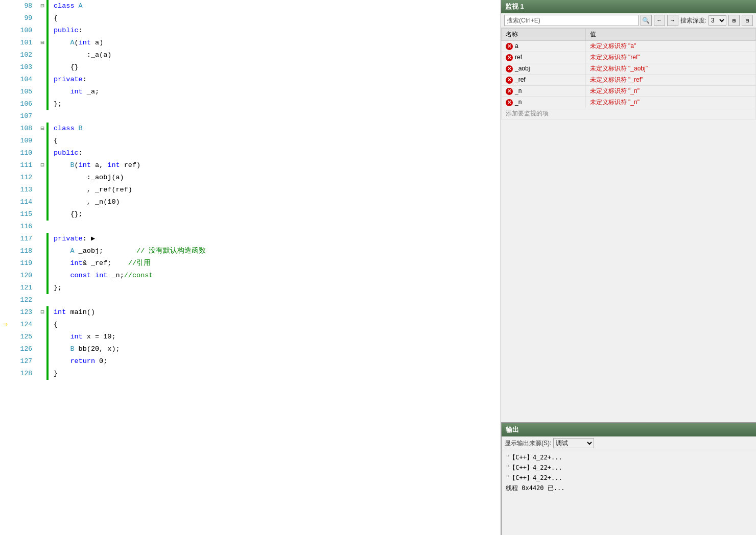  I want to click on code-text: :_aobj(a), so click(89, 178).